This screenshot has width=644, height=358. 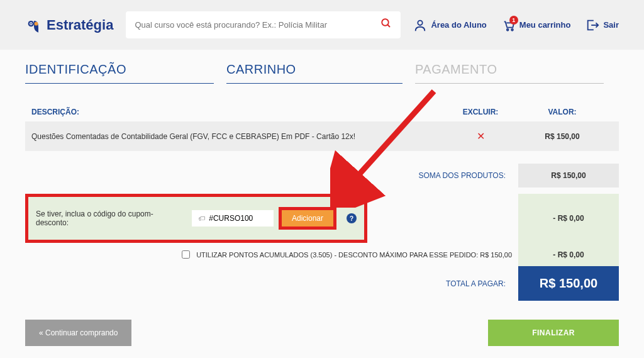 What do you see at coordinates (386, 25) in the screenshot?
I see `search-icon` at bounding box center [386, 25].